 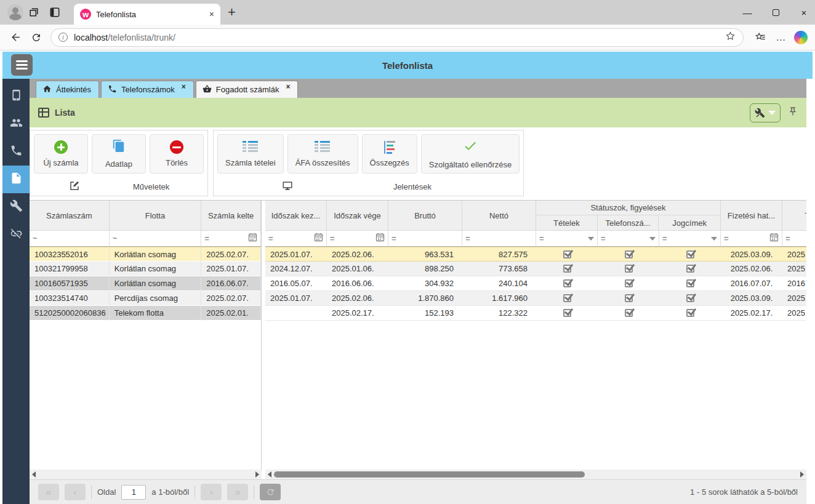 What do you see at coordinates (75, 492) in the screenshot?
I see `prev-page-button: ‹` at bounding box center [75, 492].